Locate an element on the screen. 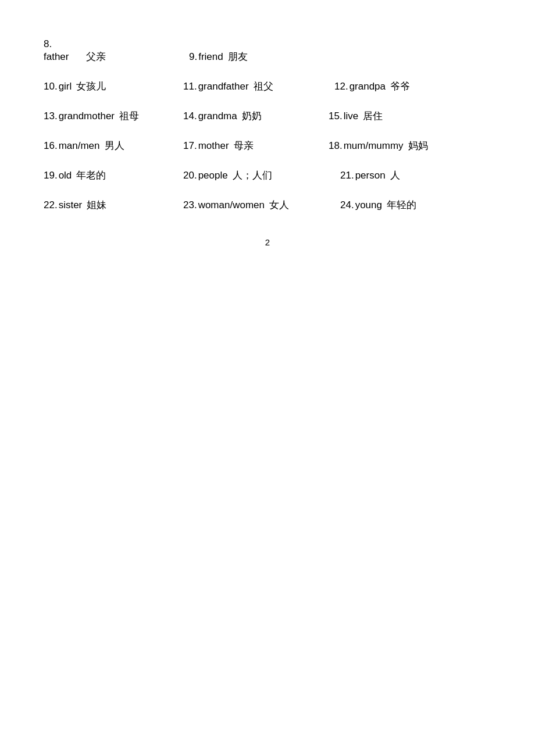 The image size is (535, 756). chinese-person: 人 is located at coordinates (395, 176).